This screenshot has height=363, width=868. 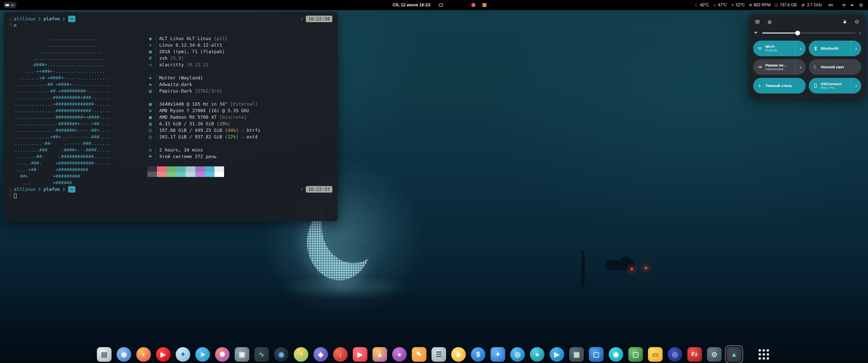 I want to click on packages-icon: ▣, so click(x=150, y=52).